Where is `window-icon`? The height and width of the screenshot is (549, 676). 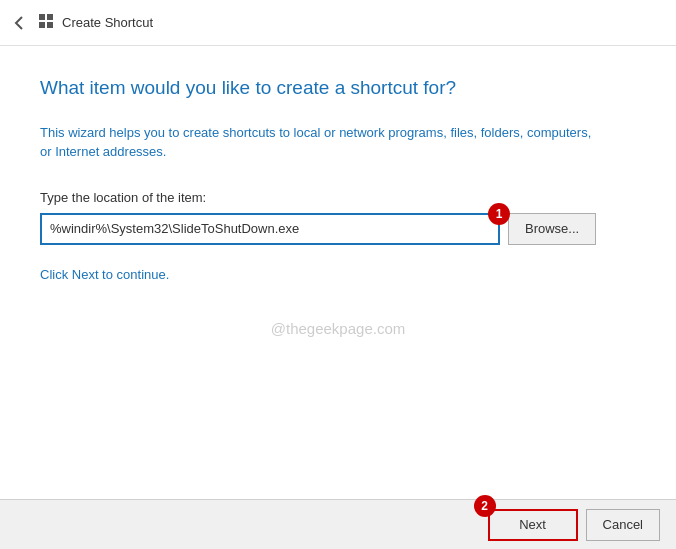 window-icon is located at coordinates (46, 23).